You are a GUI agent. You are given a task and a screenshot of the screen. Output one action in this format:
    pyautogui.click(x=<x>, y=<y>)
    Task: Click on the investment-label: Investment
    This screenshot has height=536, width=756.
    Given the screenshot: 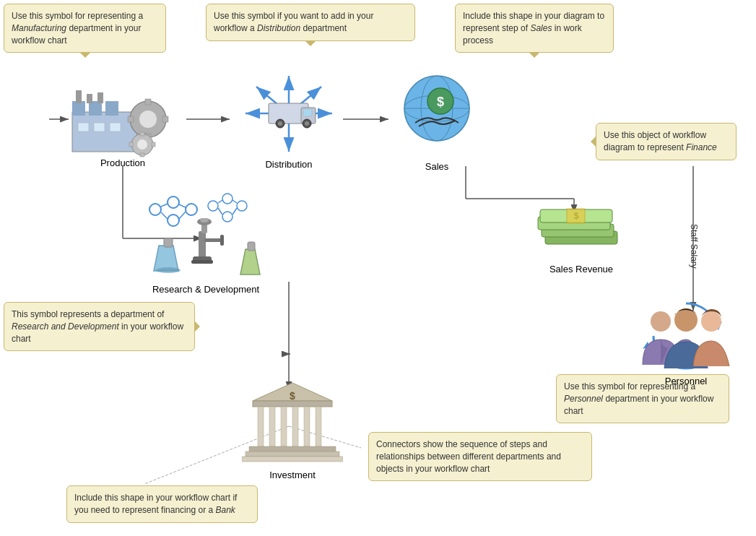 What is the action you would take?
    pyautogui.click(x=292, y=475)
    